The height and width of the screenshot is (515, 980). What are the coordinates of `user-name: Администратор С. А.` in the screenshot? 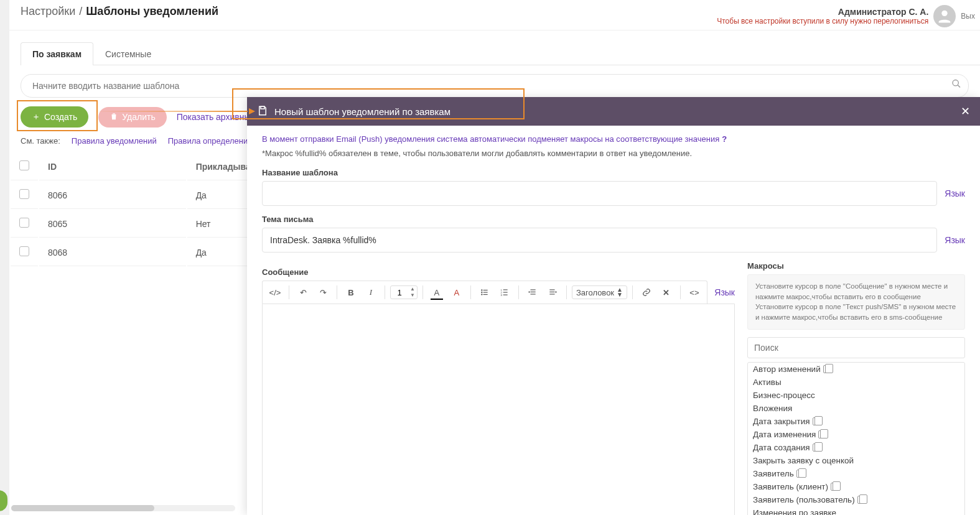 It's located at (823, 12).